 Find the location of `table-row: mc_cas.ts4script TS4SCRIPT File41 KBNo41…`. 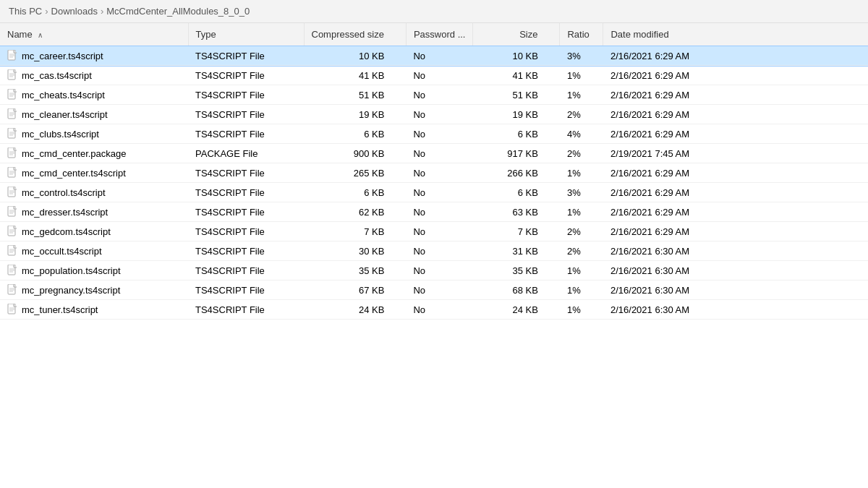

table-row: mc_cas.ts4script TS4SCRIPT File41 KBNo41… is located at coordinates (434, 75).